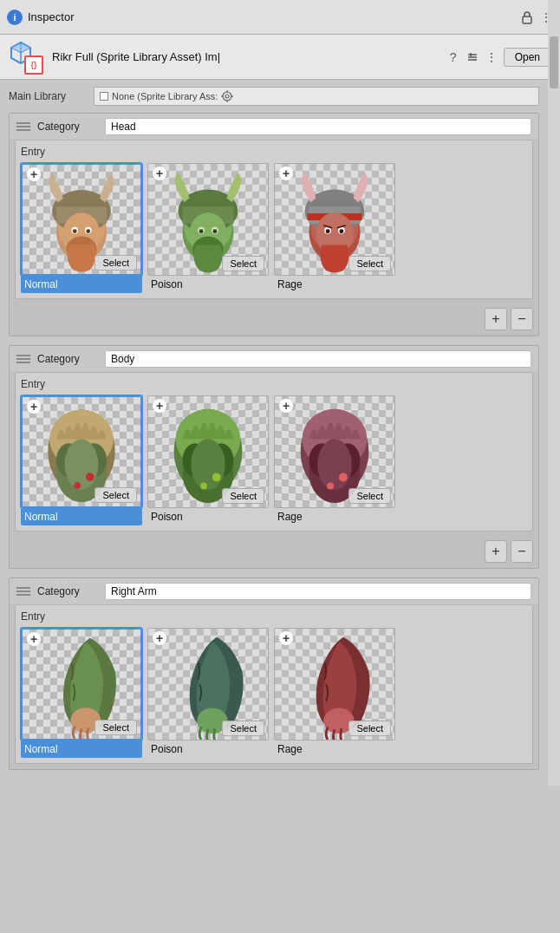 The width and height of the screenshot is (560, 933). What do you see at coordinates (453, 57) in the screenshot?
I see `help-button: ?` at bounding box center [453, 57].